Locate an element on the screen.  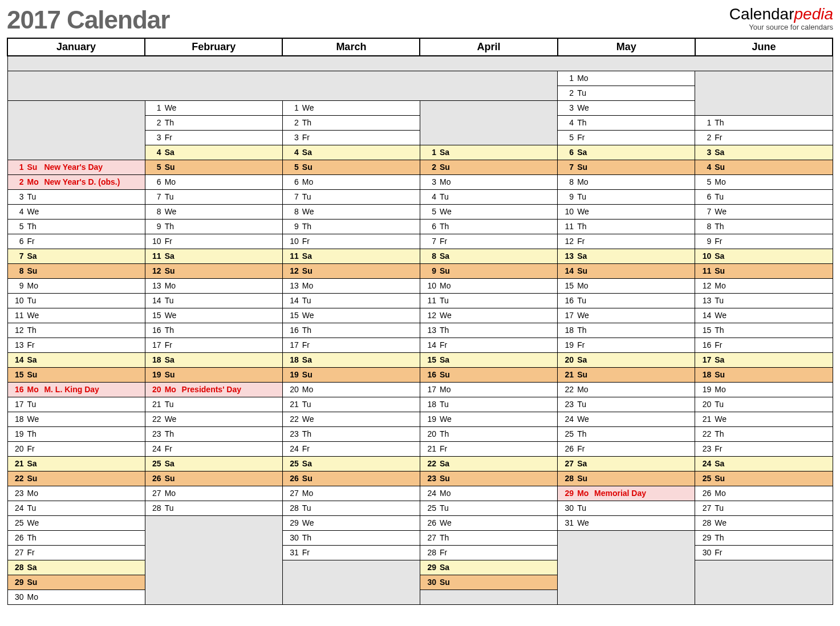
day-cell: 18Su is located at coordinates (764, 375).